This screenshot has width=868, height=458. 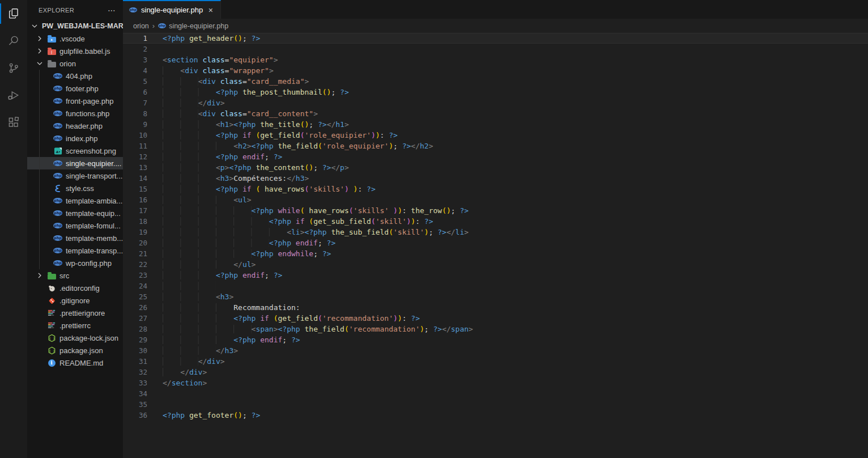 What do you see at coordinates (135, 393) in the screenshot?
I see `line-number: 34` at bounding box center [135, 393].